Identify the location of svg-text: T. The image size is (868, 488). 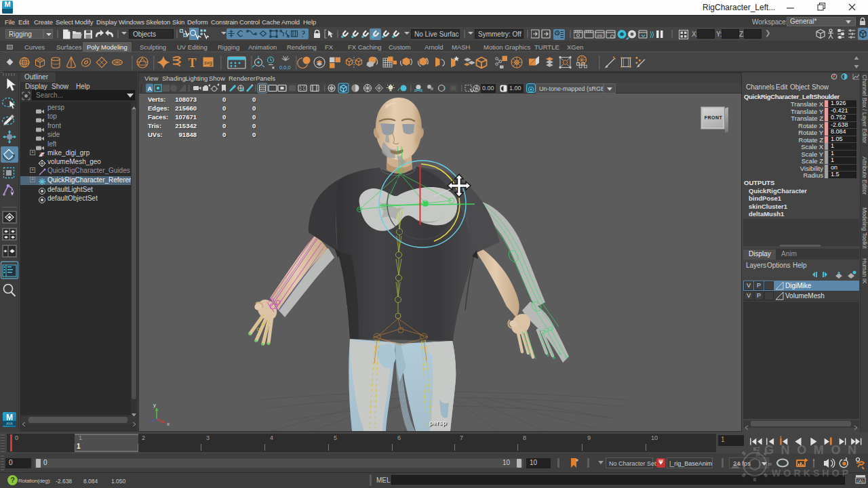
(193, 63).